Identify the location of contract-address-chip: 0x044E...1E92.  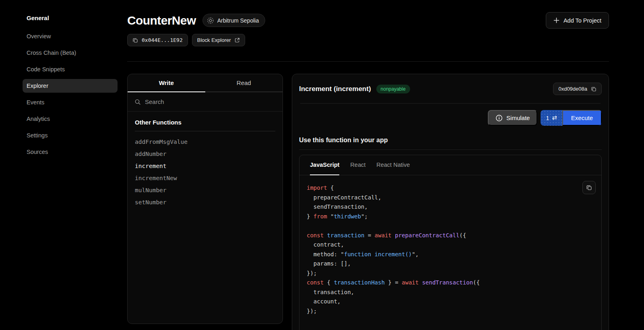
(158, 40).